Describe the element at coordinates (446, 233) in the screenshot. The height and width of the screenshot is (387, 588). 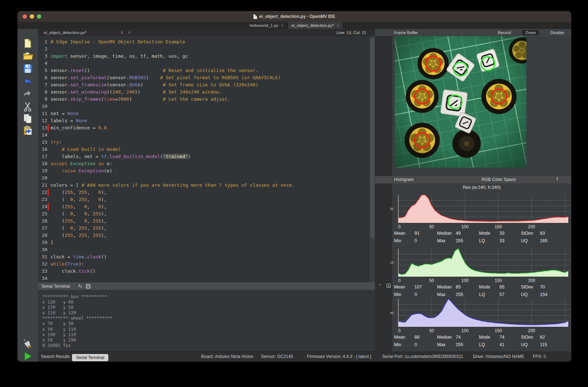
I see `stat-label: Median` at that location.